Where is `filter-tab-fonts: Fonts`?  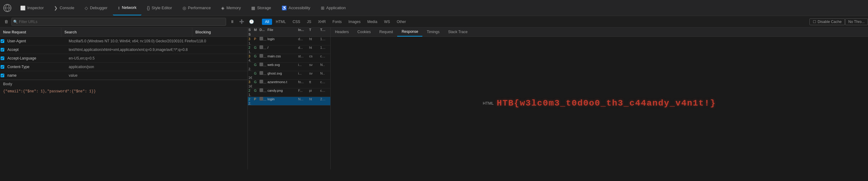 filter-tab-fonts: Fonts is located at coordinates (337, 22).